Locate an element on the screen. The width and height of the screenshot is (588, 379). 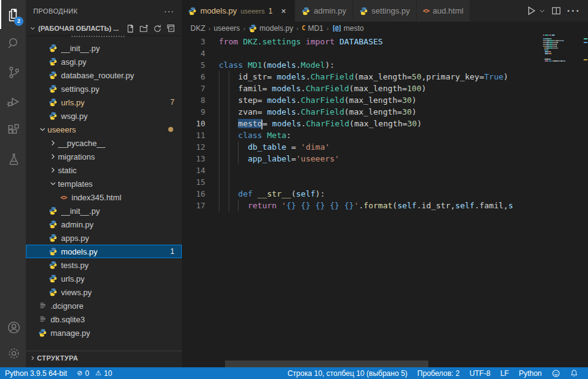
tab-settings-py: settings.py is located at coordinates (385, 11).